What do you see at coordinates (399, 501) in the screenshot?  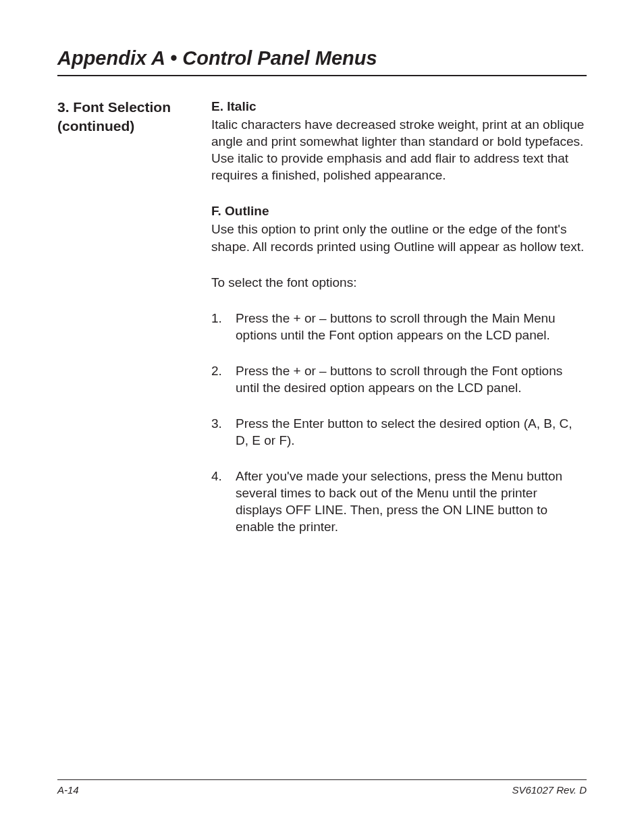 I see `list-item: After you've made your selections, press…` at bounding box center [399, 501].